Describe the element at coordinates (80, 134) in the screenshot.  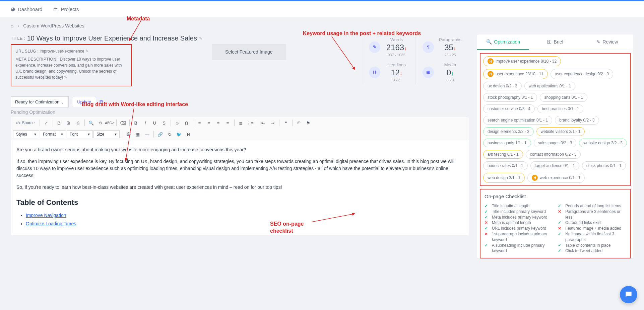
I see `font-select: Font▾` at that location.